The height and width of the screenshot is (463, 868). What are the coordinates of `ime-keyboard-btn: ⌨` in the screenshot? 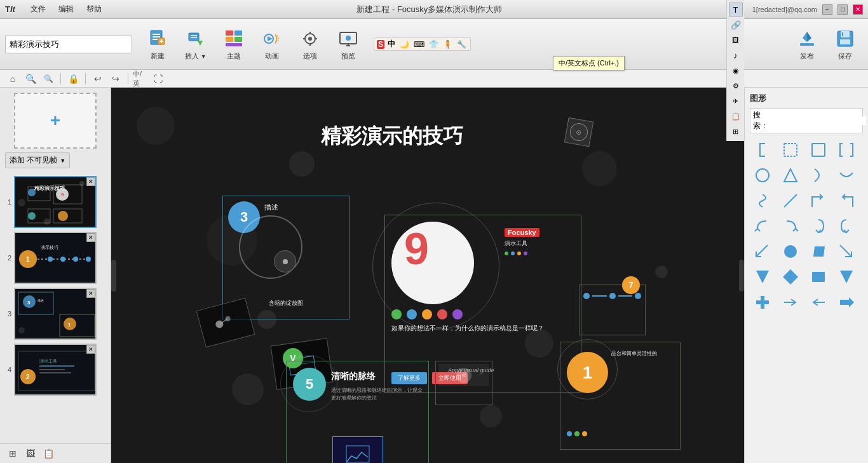 It's located at (419, 44).